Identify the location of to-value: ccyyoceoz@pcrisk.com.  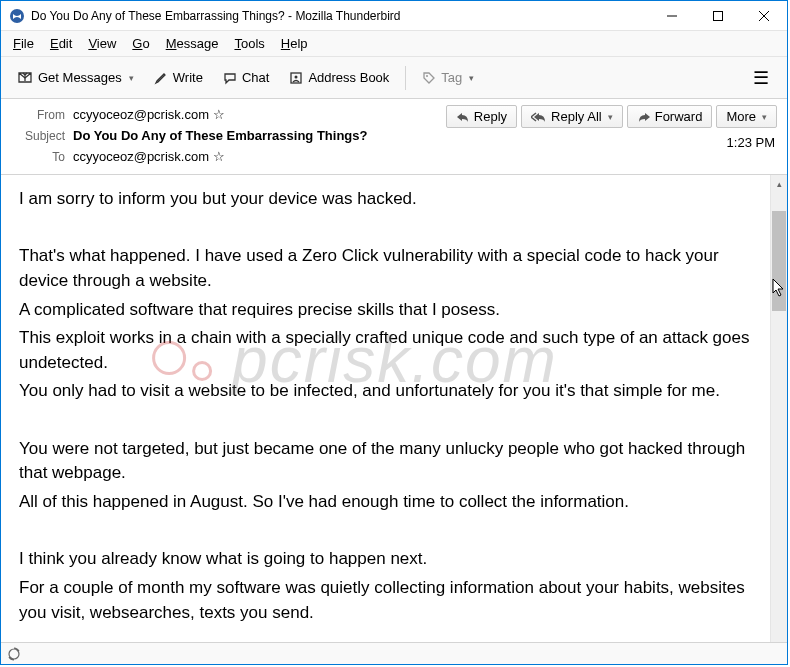
(141, 156).